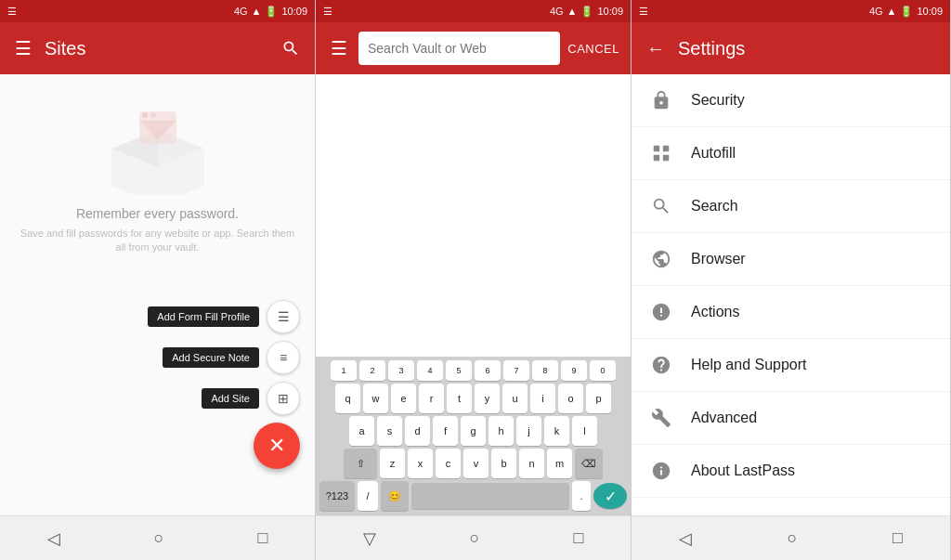 The height and width of the screenshot is (560, 951). Describe the element at coordinates (581, 496) in the screenshot. I see `key-period: .` at that location.